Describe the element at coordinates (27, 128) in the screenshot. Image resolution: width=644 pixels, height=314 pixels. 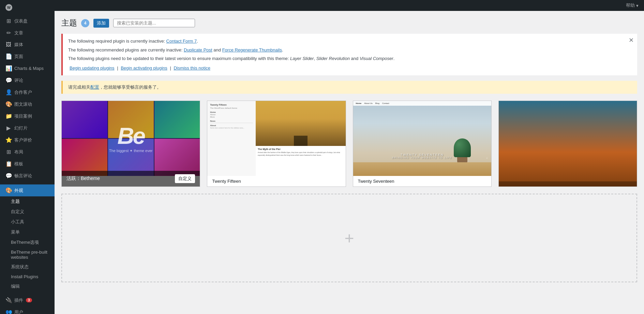
I see `sidebar-item-slideshow2: ▶ 幻灯片` at that location.